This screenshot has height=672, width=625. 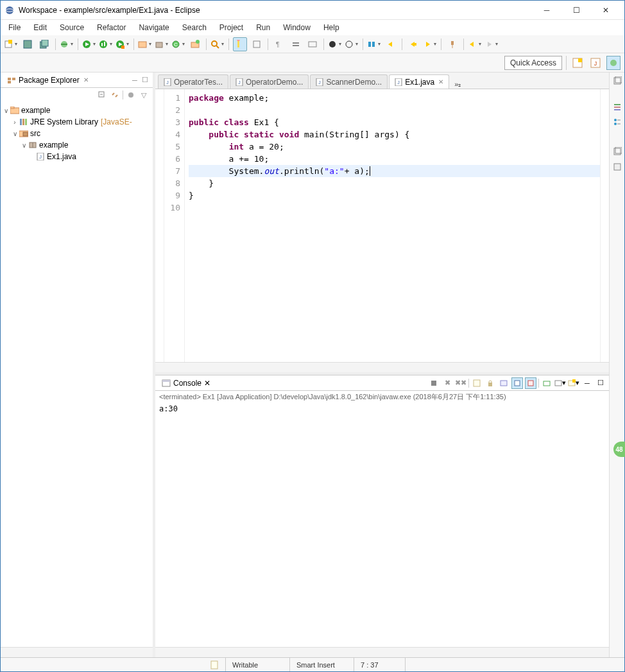 I want to click on tab-label: ScannerDemo..., so click(x=354, y=82).